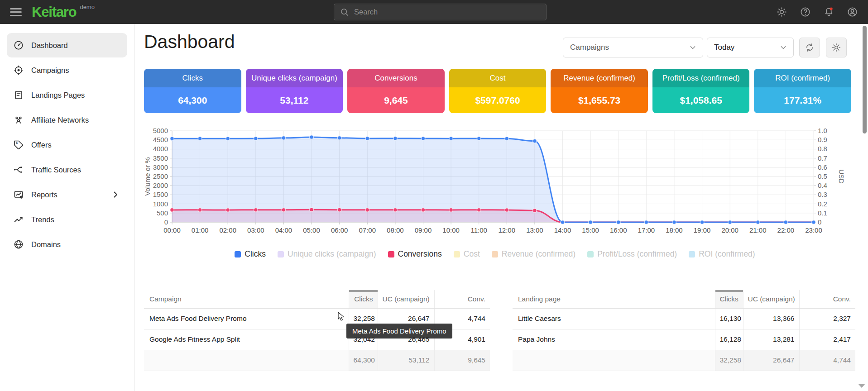  I want to click on legend-item-conversions: Conversions, so click(415, 254).